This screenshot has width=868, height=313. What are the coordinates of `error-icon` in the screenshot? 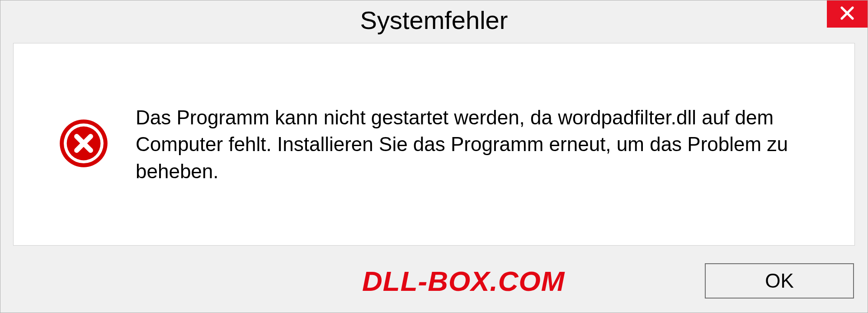 It's located at (84, 144).